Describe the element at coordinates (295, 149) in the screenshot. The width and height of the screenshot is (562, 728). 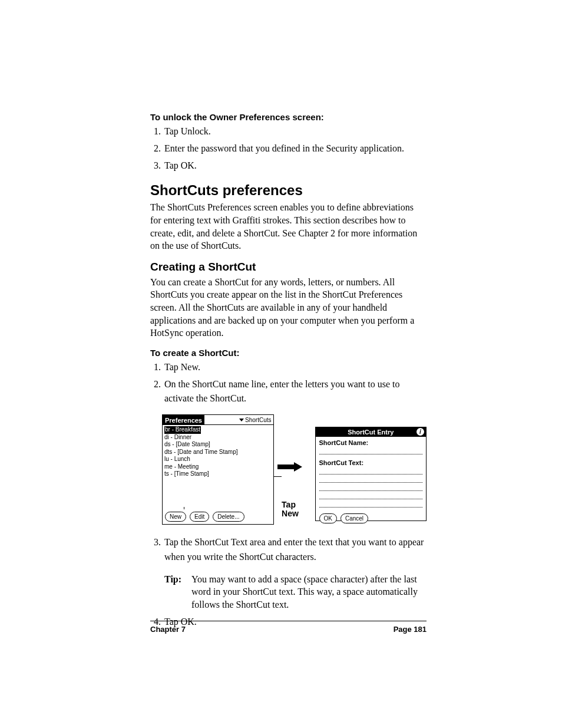
I see `list-item: Enter the password that you defined in t…` at that location.